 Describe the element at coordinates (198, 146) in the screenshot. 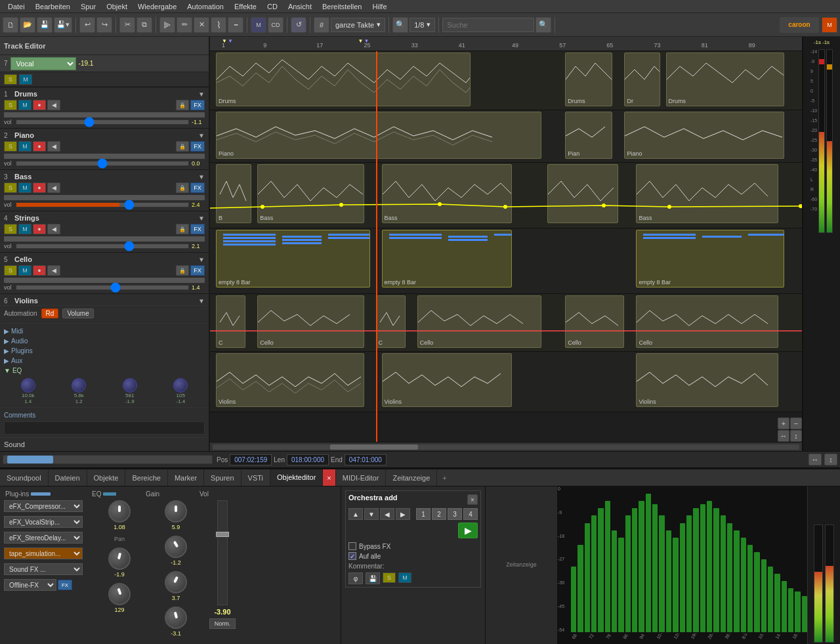

I see `track2-fx-btn: FX` at that location.